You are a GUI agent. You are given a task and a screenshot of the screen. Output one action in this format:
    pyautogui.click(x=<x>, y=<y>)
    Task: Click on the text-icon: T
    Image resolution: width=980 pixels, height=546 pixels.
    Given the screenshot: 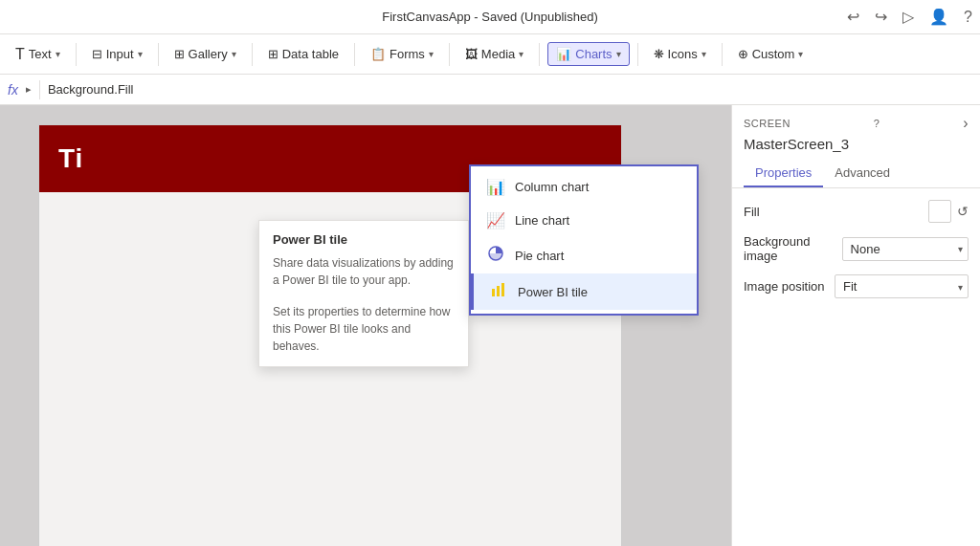 What is the action you would take?
    pyautogui.click(x=20, y=55)
    